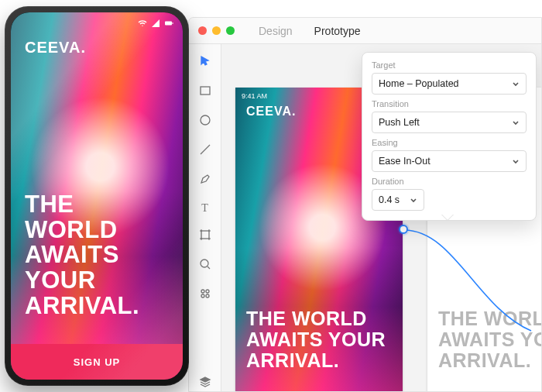 The height and width of the screenshot is (392, 542). I want to click on interaction-popover: Target Home – Populated Transition Push …, so click(449, 136).